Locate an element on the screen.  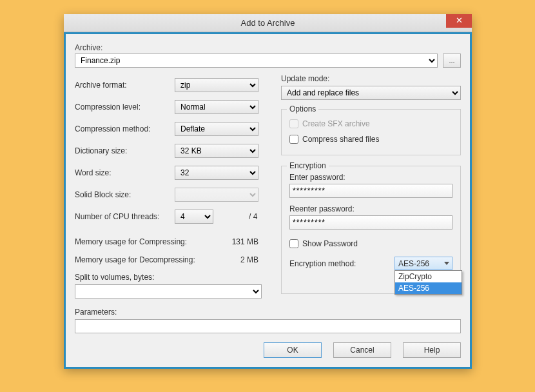
options-legend: Options is located at coordinates (303, 109).